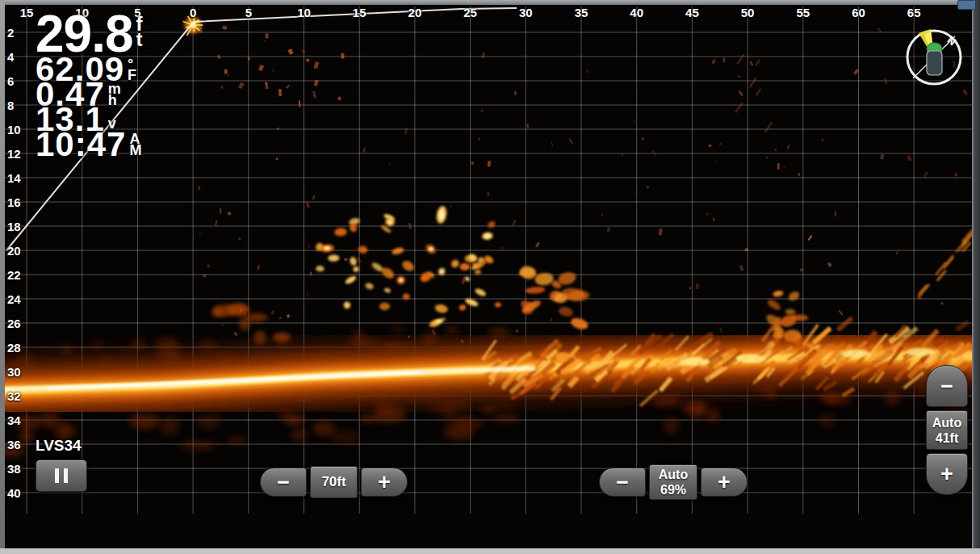  Describe the element at coordinates (724, 482) in the screenshot. I see `gain-plus-button: +` at that location.